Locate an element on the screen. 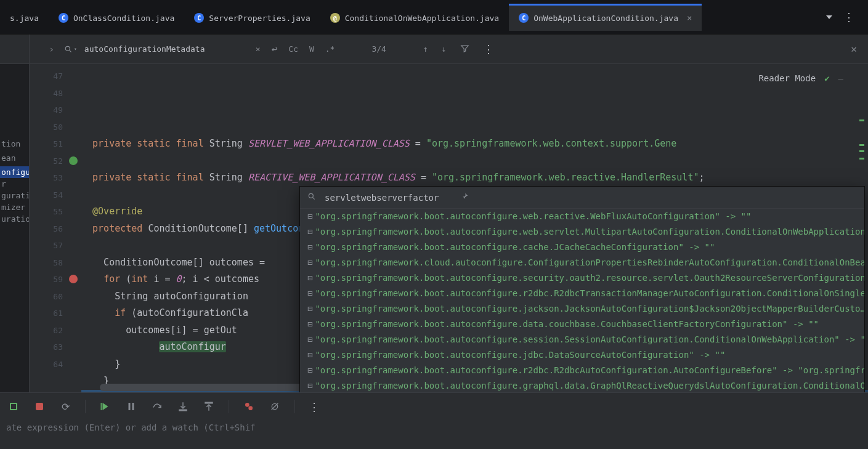 The width and height of the screenshot is (868, 449). search-icon is located at coordinates (312, 197).